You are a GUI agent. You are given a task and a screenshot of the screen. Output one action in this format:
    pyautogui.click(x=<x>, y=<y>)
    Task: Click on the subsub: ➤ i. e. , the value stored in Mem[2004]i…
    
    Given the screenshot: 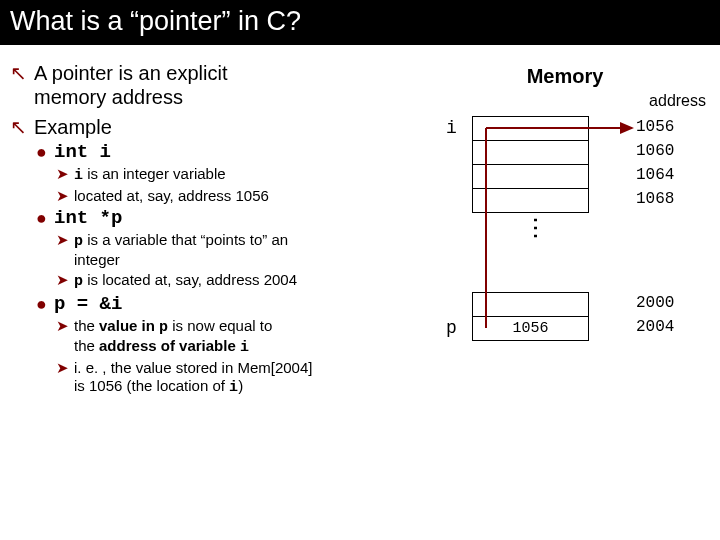 What is the action you would take?
    pyautogui.click(x=221, y=378)
    